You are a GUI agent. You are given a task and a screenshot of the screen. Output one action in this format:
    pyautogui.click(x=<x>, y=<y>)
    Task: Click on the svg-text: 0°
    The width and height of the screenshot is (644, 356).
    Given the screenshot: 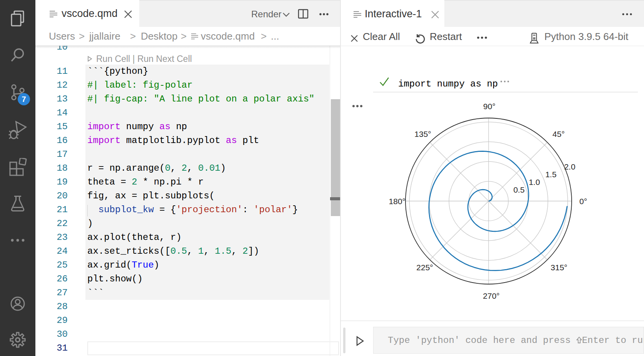 What is the action you would take?
    pyautogui.click(x=583, y=201)
    